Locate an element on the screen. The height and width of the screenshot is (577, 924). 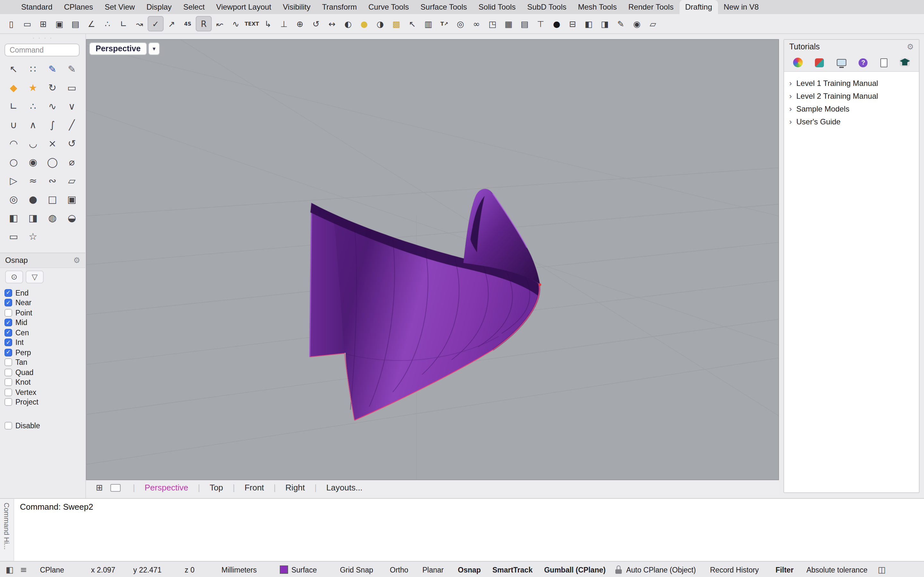
palette-drag-handle: ∙ ∙ ∙ ∙ is located at coordinates (43, 38).